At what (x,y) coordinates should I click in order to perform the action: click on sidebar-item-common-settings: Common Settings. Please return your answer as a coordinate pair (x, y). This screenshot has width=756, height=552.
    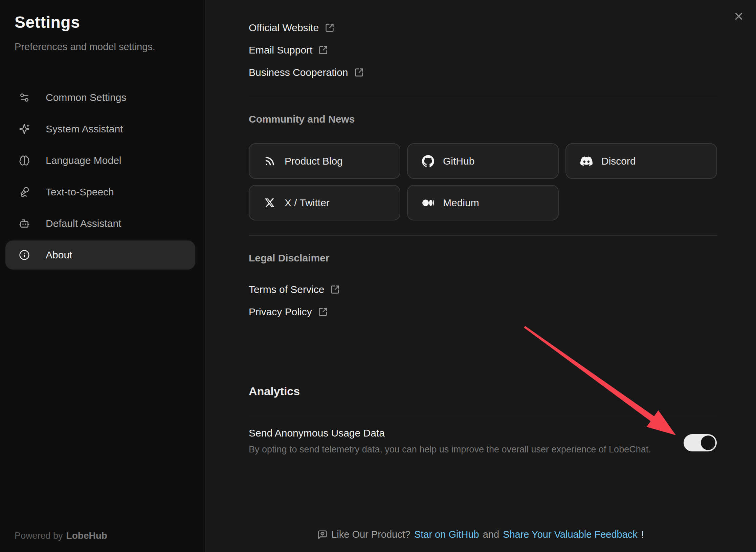
    Looking at the image, I should click on (100, 98).